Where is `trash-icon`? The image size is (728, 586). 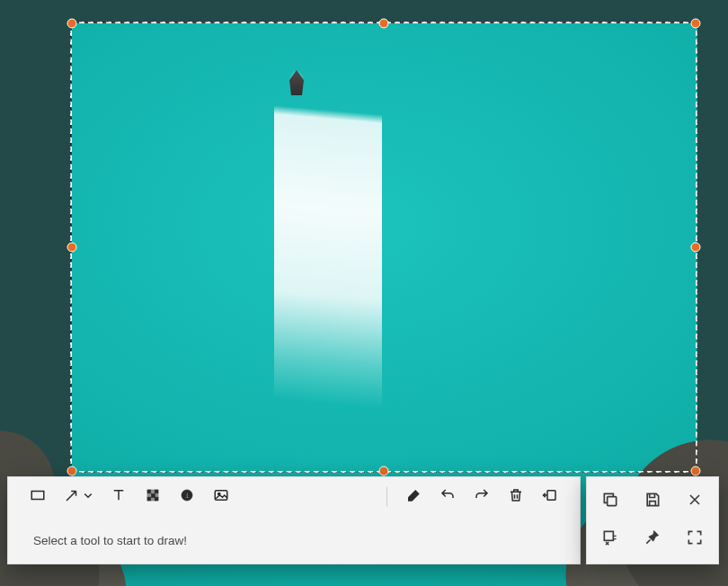 trash-icon is located at coordinates (516, 497).